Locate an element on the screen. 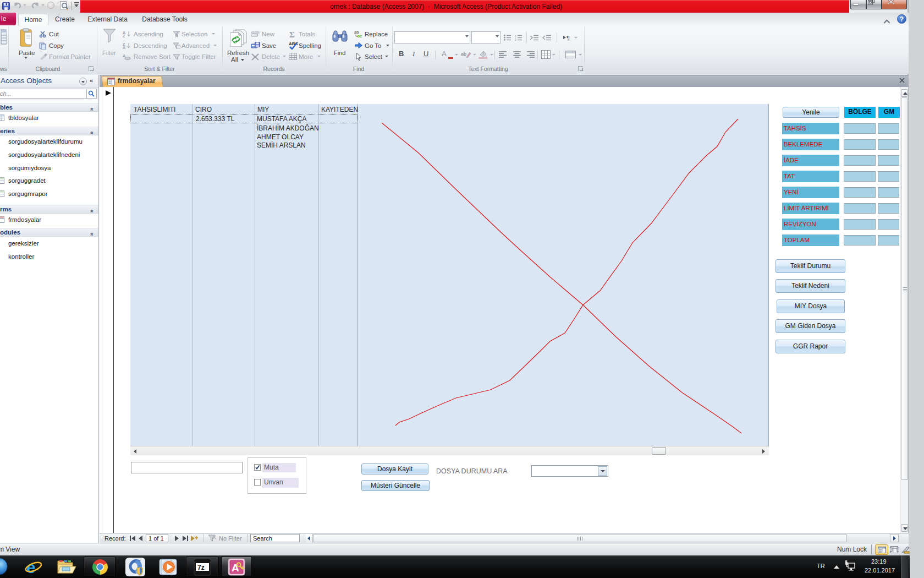 This screenshot has height=578, width=924. svg-text: 2 is located at coordinates (516, 40).